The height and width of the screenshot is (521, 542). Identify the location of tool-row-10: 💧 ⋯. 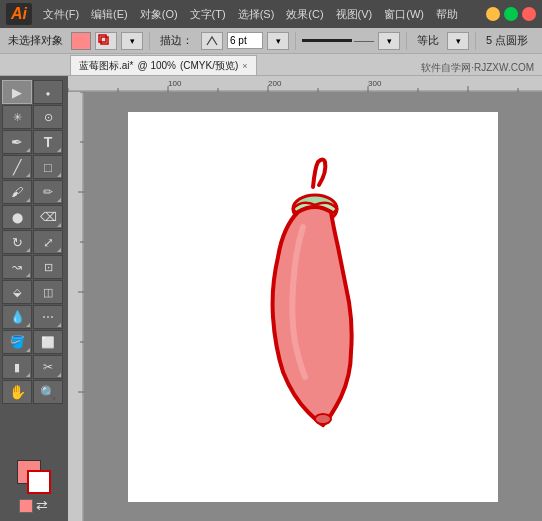
(34, 317).